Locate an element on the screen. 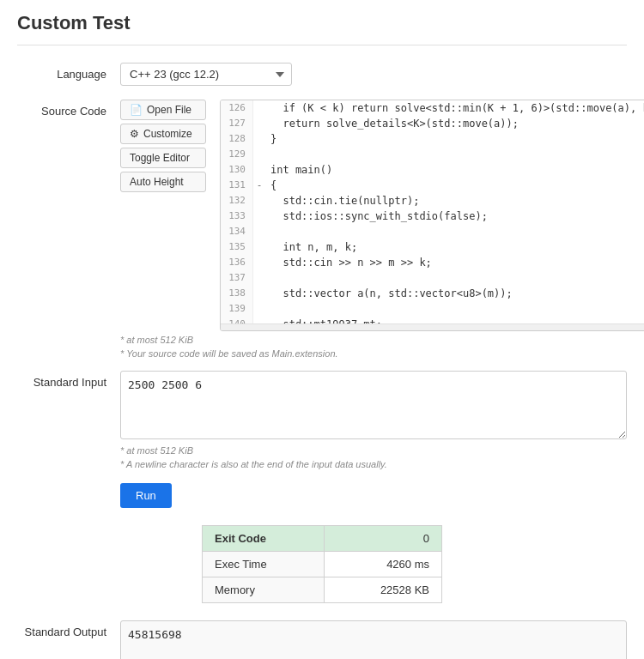  source-code-label: Source Code is located at coordinates (69, 108).